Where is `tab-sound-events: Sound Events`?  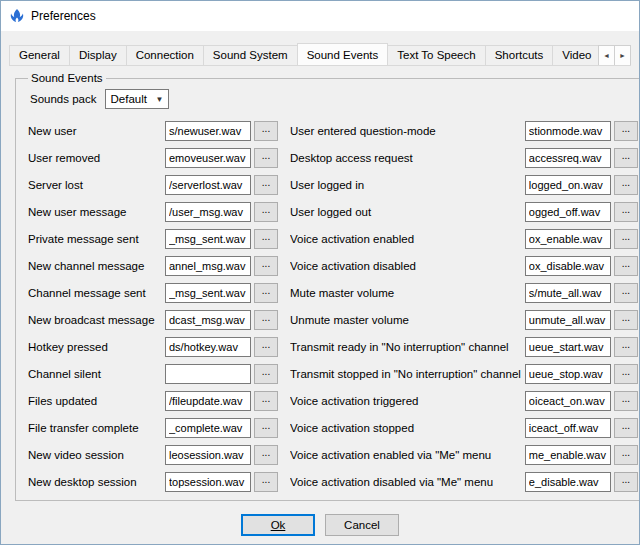 tab-sound-events: Sound Events is located at coordinates (343, 54).